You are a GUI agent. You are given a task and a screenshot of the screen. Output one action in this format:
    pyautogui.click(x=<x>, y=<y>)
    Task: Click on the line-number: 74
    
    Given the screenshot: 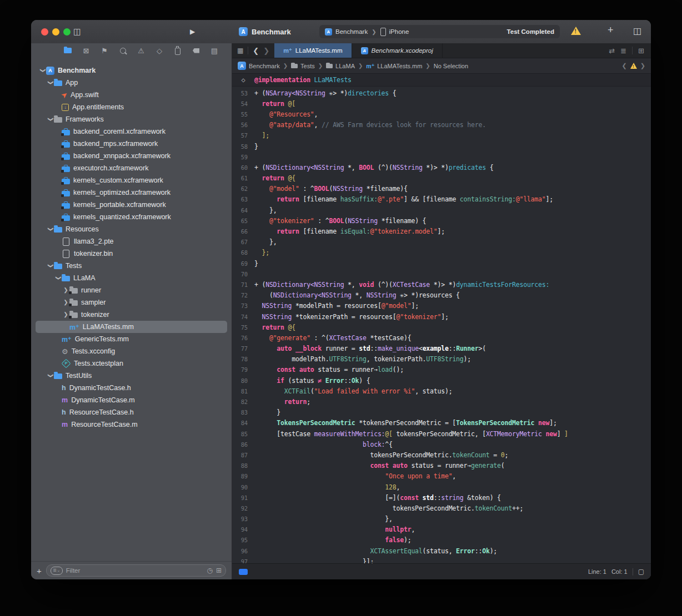 What is the action you would take?
    pyautogui.click(x=241, y=317)
    